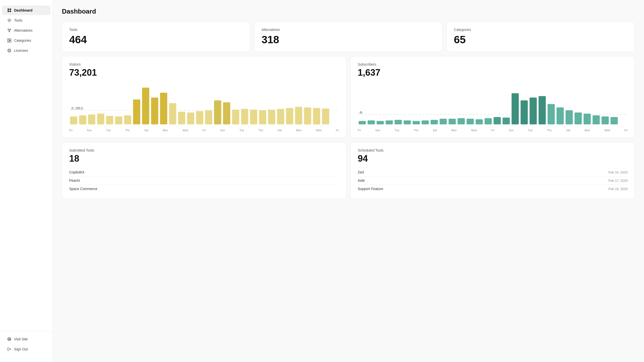 This screenshot has height=362, width=644. I want to click on submitted-tools-card: Submitted Tools 18 CopilotKit PearAI Spa…, so click(204, 170).